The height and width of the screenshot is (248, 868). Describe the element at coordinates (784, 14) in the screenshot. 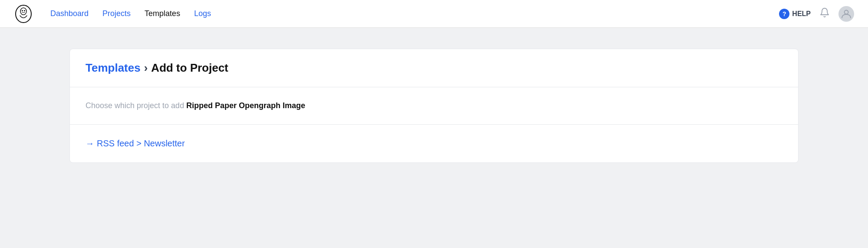

I see `help-icon: ?` at that location.